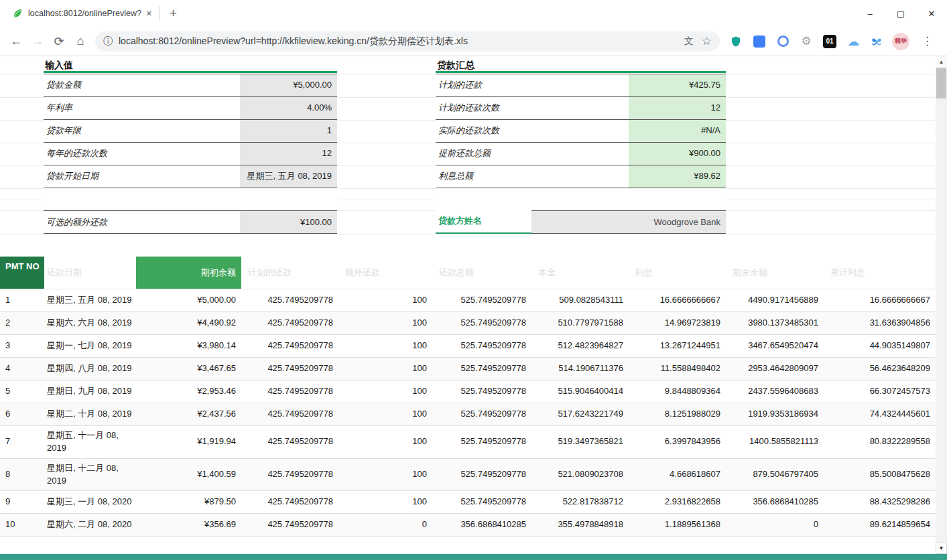  What do you see at coordinates (677, 273) in the screenshot?
I see `header-interest: 利息` at bounding box center [677, 273].